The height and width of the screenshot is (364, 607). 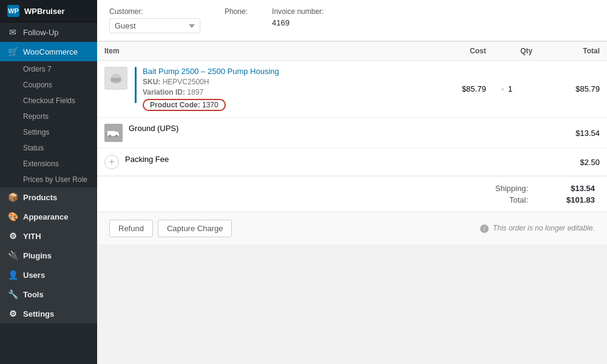 I want to click on plugins-label: Plugins, so click(x=38, y=256).